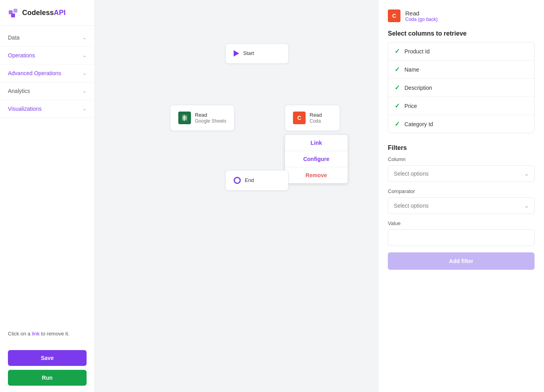 This screenshot has width=544, height=392. What do you see at coordinates (249, 180) in the screenshot?
I see `end-node-label: End` at bounding box center [249, 180].